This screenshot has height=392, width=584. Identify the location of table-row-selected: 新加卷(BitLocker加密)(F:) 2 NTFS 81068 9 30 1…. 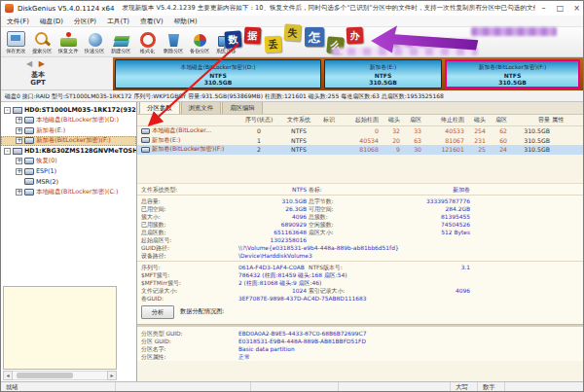
(360, 150).